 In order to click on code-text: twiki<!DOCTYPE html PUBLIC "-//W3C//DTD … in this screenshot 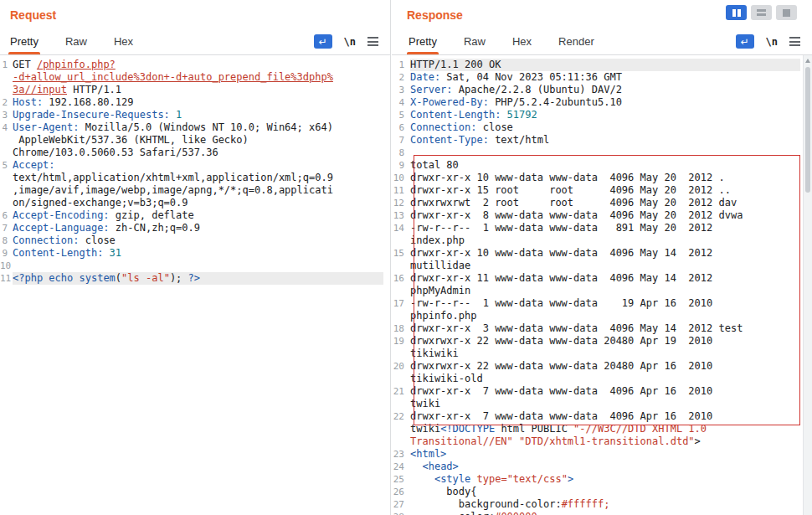, I will do `click(605, 429)`.